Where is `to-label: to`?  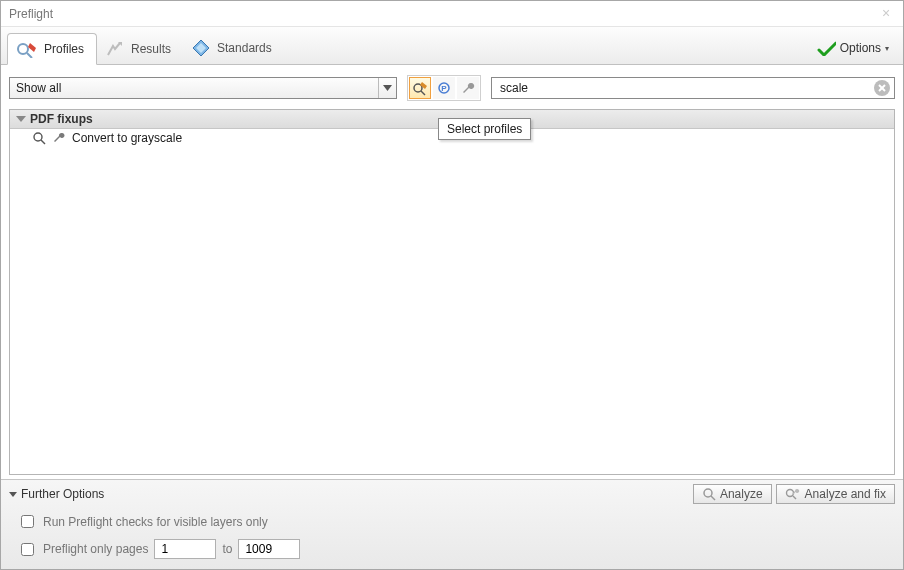 to-label: to is located at coordinates (227, 549).